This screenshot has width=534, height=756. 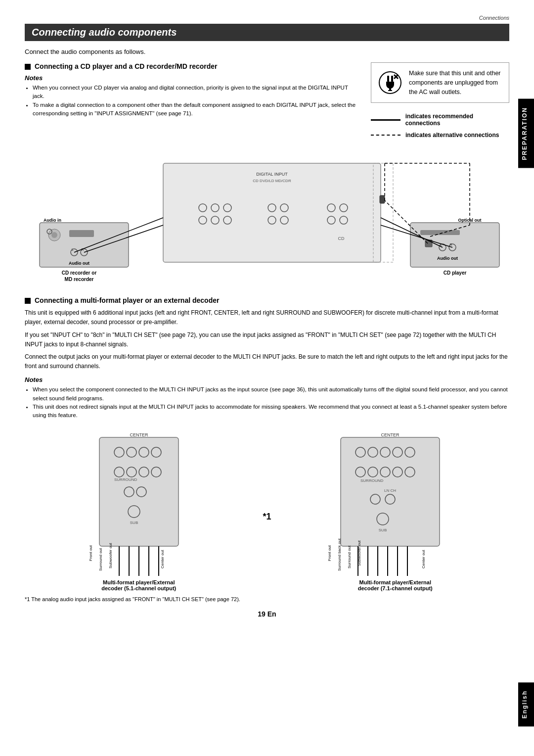 What do you see at coordinates (526, 134) in the screenshot?
I see `preparation-tab-label: PREPARATION` at bounding box center [526, 134].